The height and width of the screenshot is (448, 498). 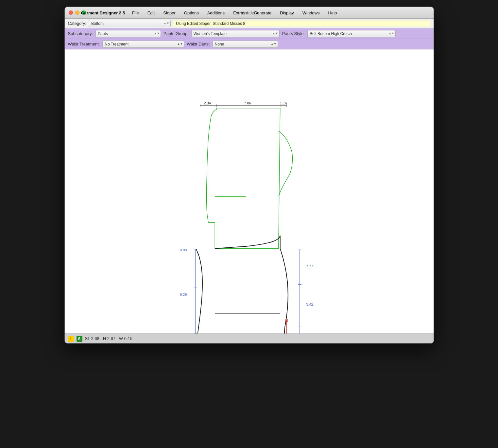 I want to click on pants-style-label: Pants Style:, so click(x=294, y=33).